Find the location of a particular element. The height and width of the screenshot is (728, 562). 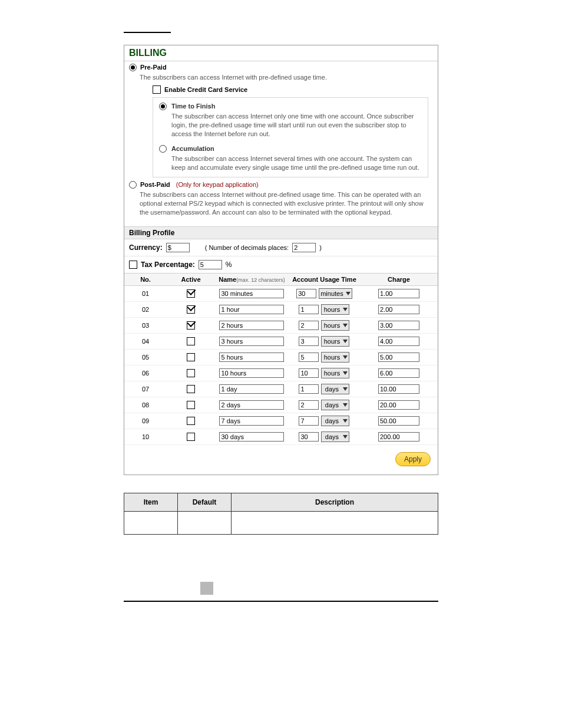

desc-row-empty is located at coordinates (282, 522).